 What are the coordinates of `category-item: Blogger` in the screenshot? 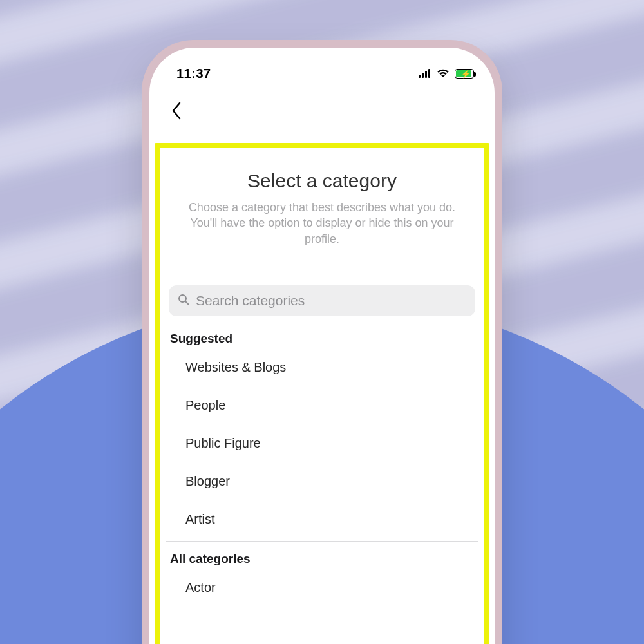 It's located at (322, 482).